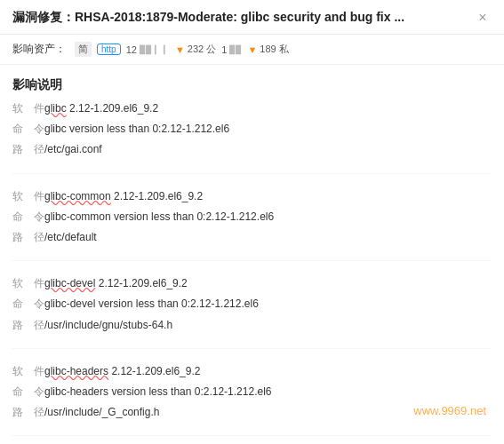 The width and height of the screenshot is (504, 444). Describe the element at coordinates (148, 50) in the screenshot. I see `tag-count1: 12 ▉▉ ▎ ▎` at that location.